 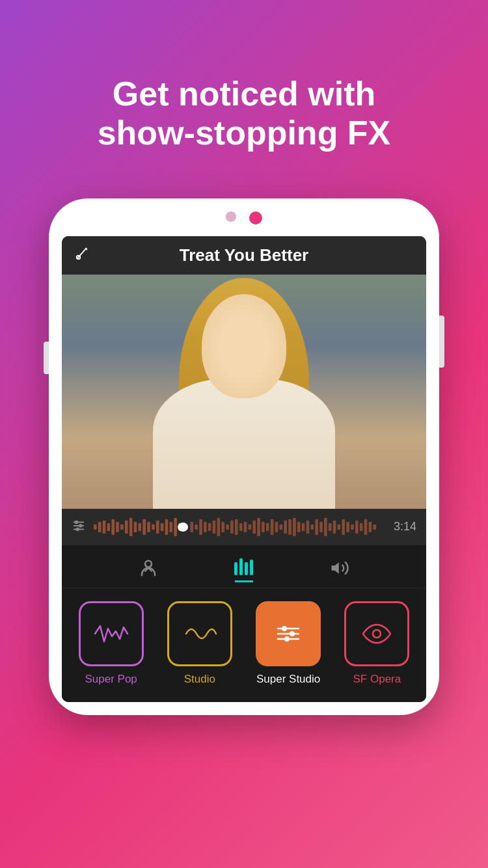 What do you see at coordinates (244, 255) in the screenshot?
I see `titlebar: Treat You Better` at bounding box center [244, 255].